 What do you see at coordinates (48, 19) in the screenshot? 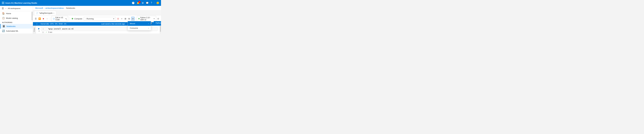
I see `more-icon: ···` at bounding box center [48, 19].